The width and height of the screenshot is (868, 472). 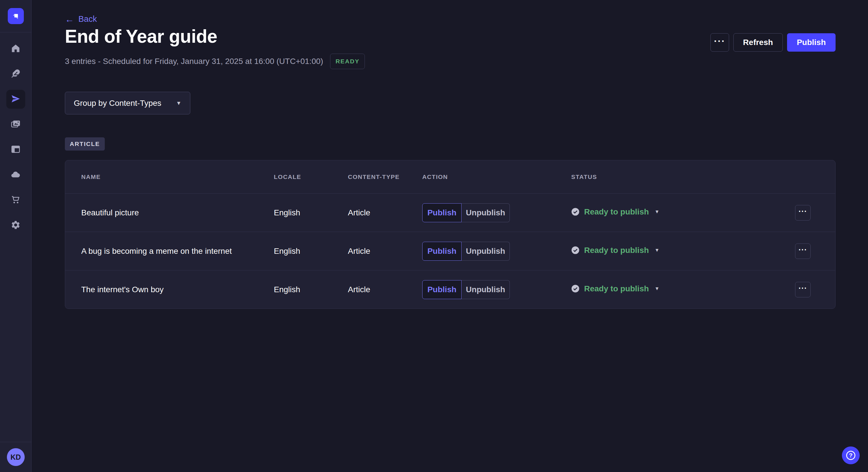 I want to click on subtitle-row: 3 entries - Scheduled for Friday, Januar…, so click(x=215, y=61).